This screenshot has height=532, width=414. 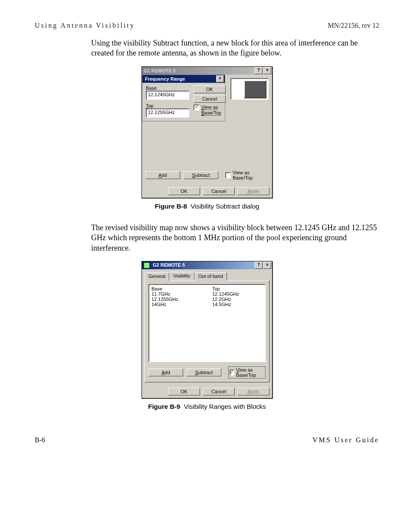 What do you see at coordinates (182, 276) in the screenshot?
I see `tab-visibility: Visibility` at bounding box center [182, 276].